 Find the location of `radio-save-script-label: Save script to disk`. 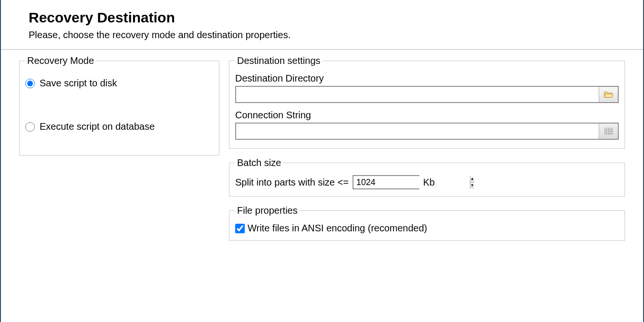

radio-save-script-label: Save script to disk is located at coordinates (78, 83).